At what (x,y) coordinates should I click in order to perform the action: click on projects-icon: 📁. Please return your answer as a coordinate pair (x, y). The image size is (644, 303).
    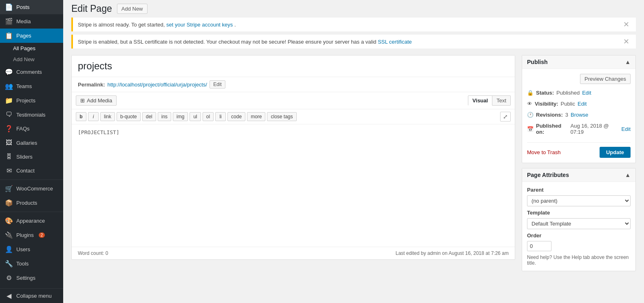
    Looking at the image, I should click on (9, 100).